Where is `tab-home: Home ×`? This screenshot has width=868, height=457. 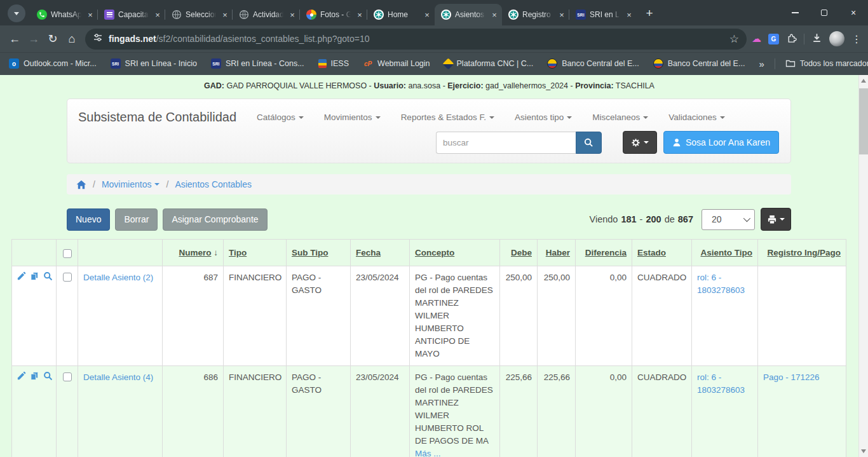
tab-home: Home × is located at coordinates (401, 15).